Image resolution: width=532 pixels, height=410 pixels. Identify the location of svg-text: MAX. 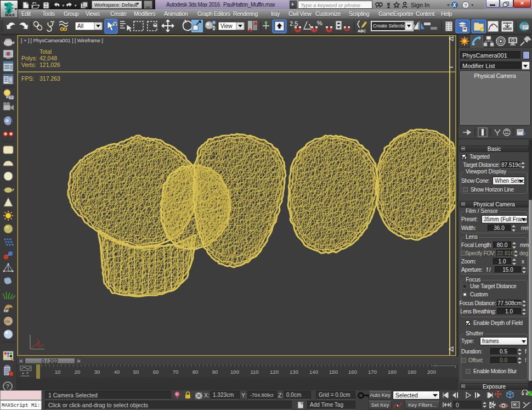
(10, 15).